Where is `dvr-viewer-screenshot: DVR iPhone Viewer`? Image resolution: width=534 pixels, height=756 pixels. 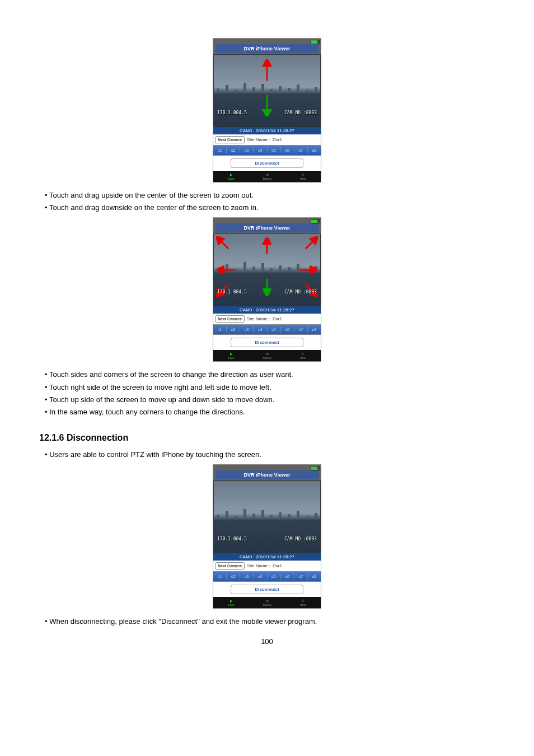
dvr-viewer-screenshot: DVR iPhone Viewer is located at coordinates (267, 290).